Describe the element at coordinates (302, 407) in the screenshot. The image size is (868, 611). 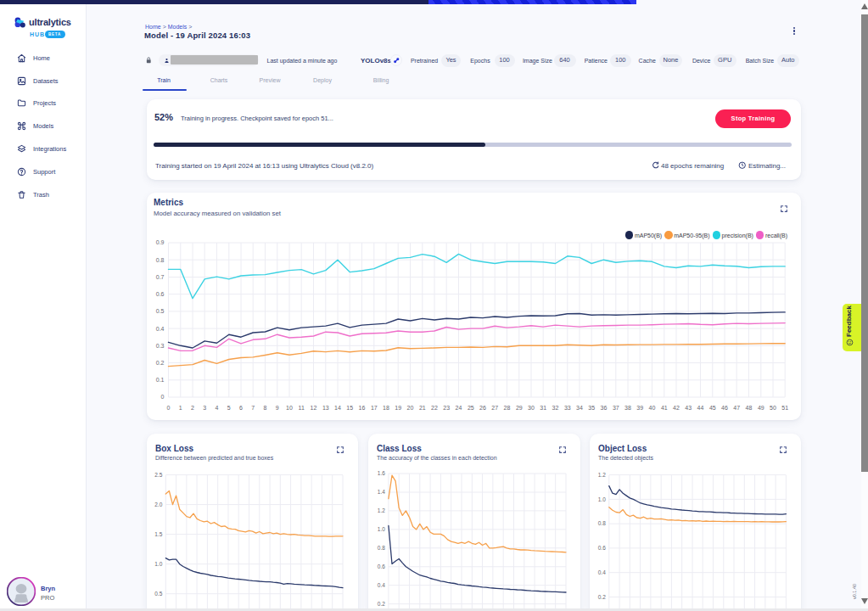
I see `svg-text: 11` at that location.